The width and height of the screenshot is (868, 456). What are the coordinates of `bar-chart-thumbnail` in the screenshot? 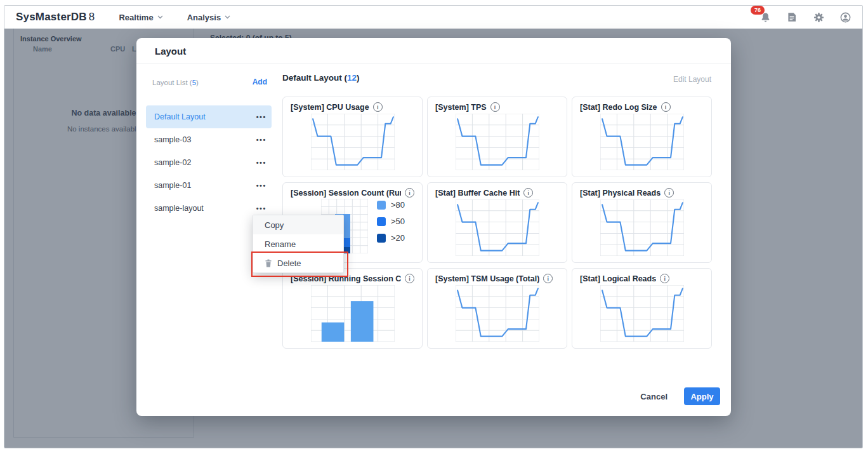 It's located at (353, 314).